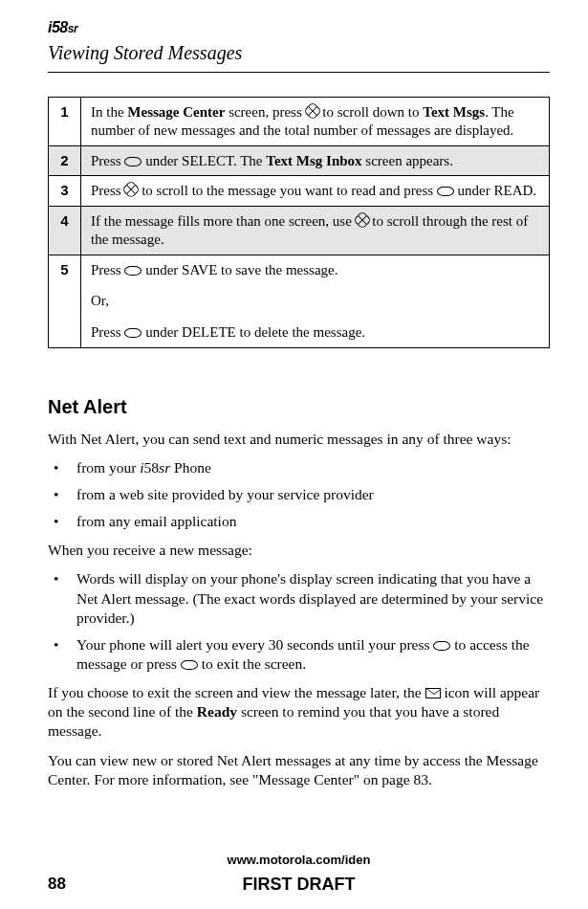 The height and width of the screenshot is (909, 588). What do you see at coordinates (299, 300) in the screenshot?
I see `step-row-5: 5 Press under SAVE to save the message. …` at bounding box center [299, 300].